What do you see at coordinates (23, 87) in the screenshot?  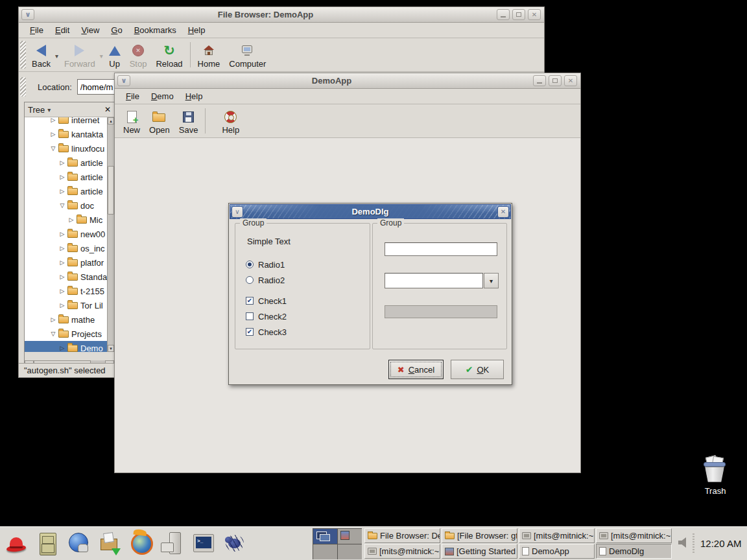 I see `location-drag-handle` at bounding box center [23, 87].